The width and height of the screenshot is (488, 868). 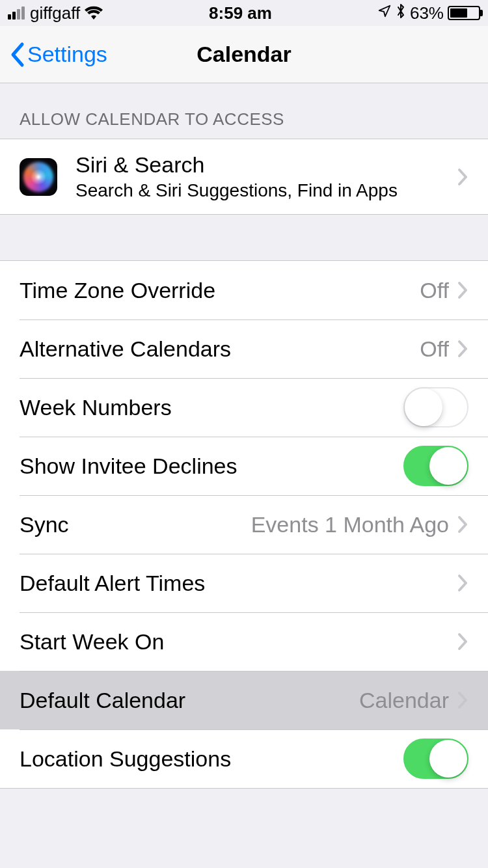 What do you see at coordinates (68, 55) in the screenshot?
I see `back-label: Settings` at bounding box center [68, 55].